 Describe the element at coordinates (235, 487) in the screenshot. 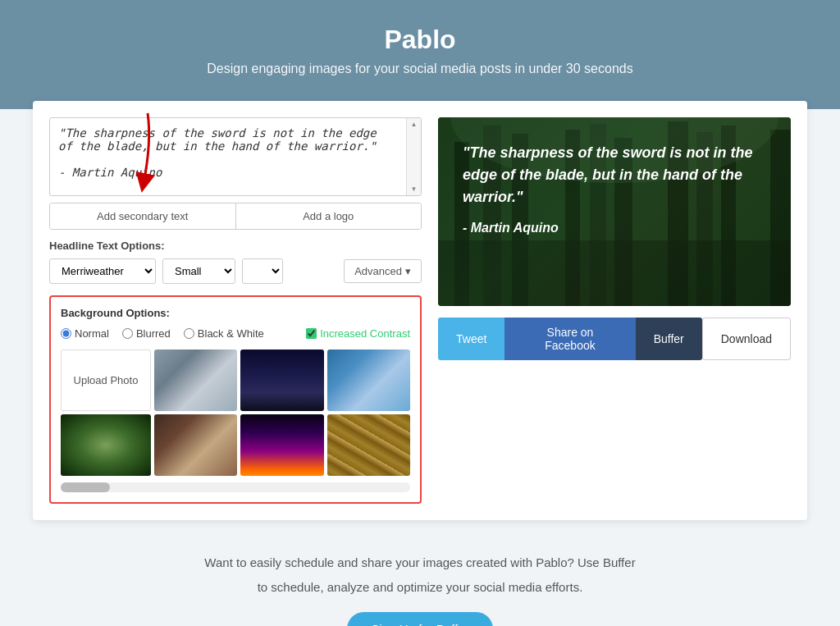

I see `image-scrollbar` at that location.